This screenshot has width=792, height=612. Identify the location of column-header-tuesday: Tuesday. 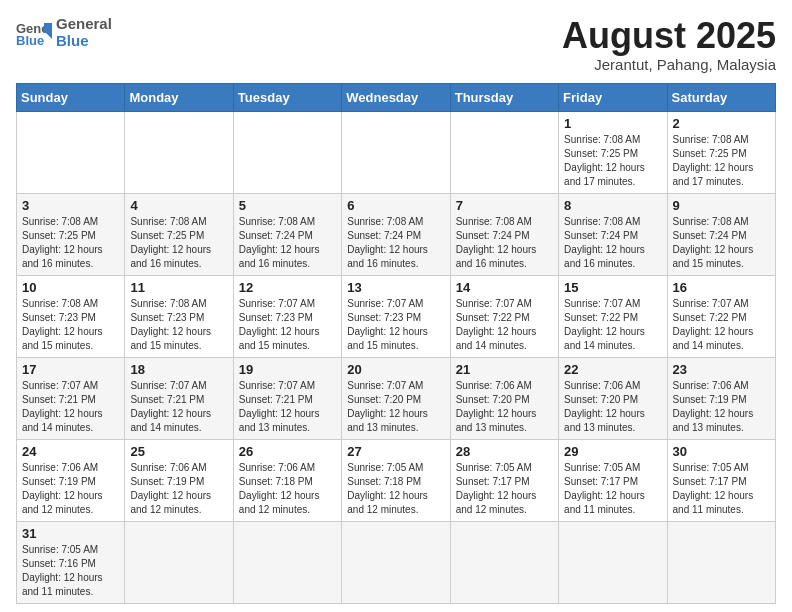
(287, 97).